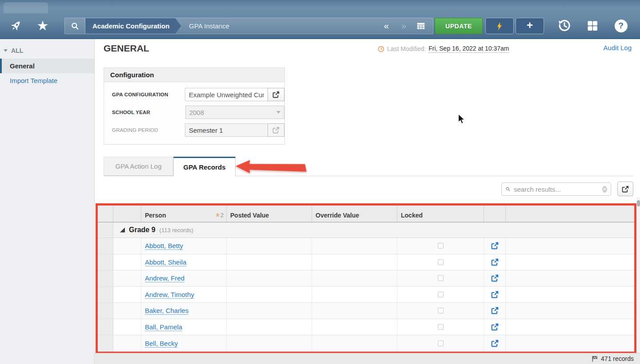 This screenshot has width=640, height=364. Describe the element at coordinates (500, 26) in the screenshot. I see `quick-actions-button` at that location.